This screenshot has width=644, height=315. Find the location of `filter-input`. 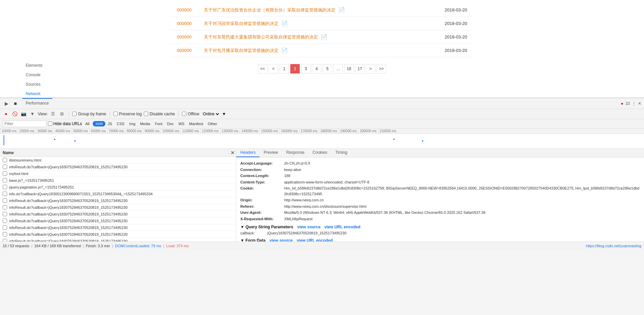

filter-input is located at coordinates (25, 124).